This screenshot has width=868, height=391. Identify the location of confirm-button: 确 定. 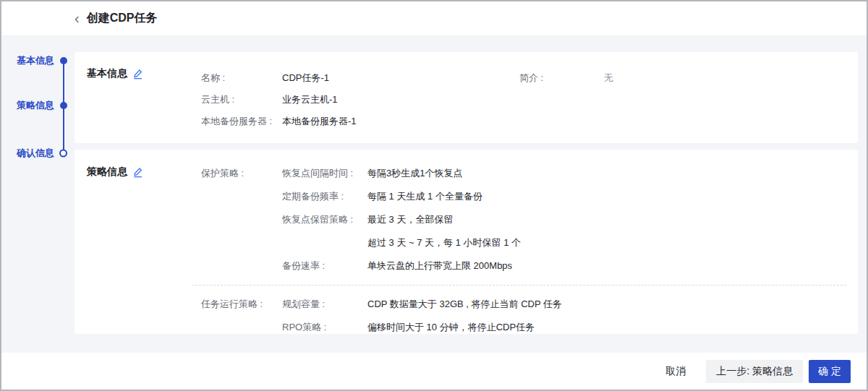
(830, 371).